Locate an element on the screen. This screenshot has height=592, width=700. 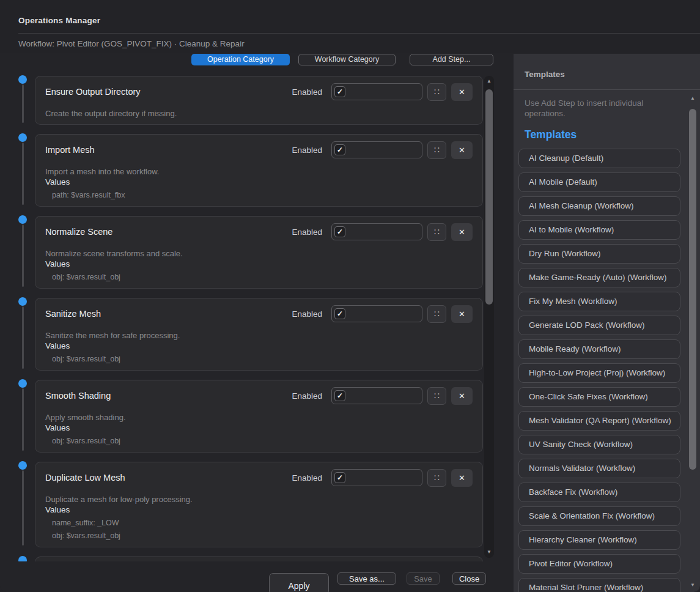
template-button: Mobile Ready (Workflow) is located at coordinates (599, 349).